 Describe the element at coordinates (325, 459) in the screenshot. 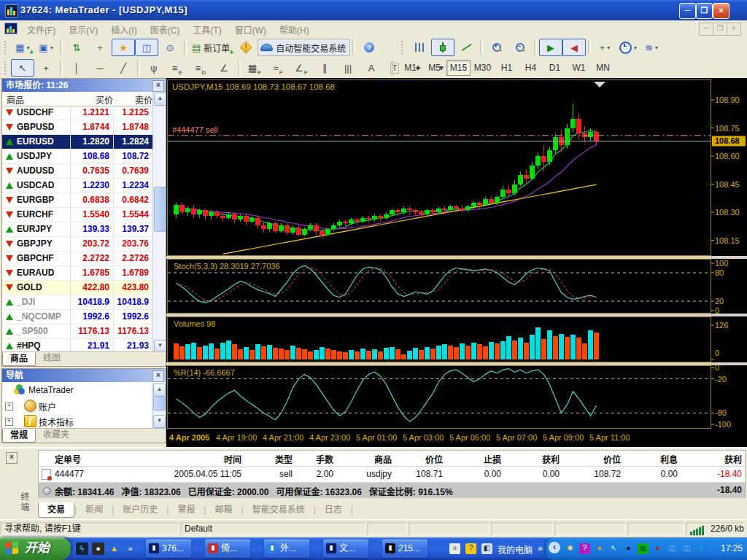

I see `terminal-column-3: 手数` at that location.